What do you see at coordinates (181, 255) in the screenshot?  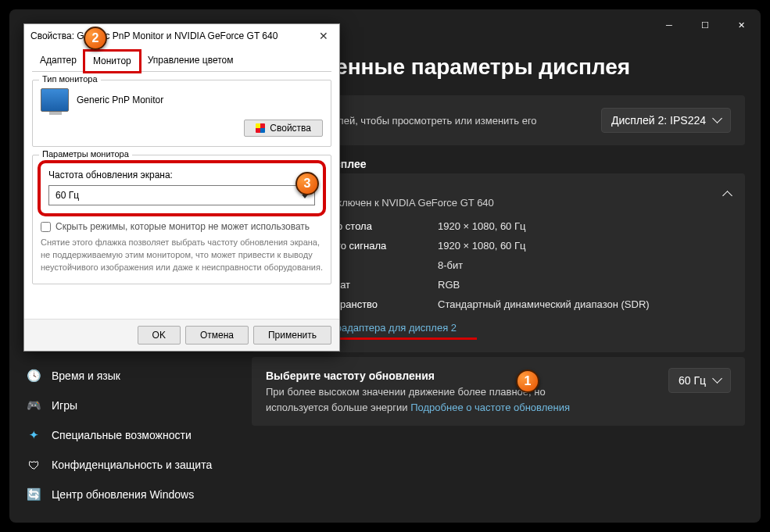 I see `help-text: Снятие этого флажка позволяет выбрать ча…` at bounding box center [181, 255].